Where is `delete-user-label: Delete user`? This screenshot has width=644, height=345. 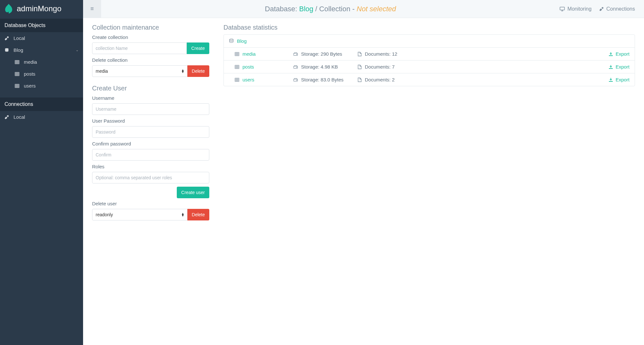
delete-user-label: Delete user is located at coordinates (151, 203).